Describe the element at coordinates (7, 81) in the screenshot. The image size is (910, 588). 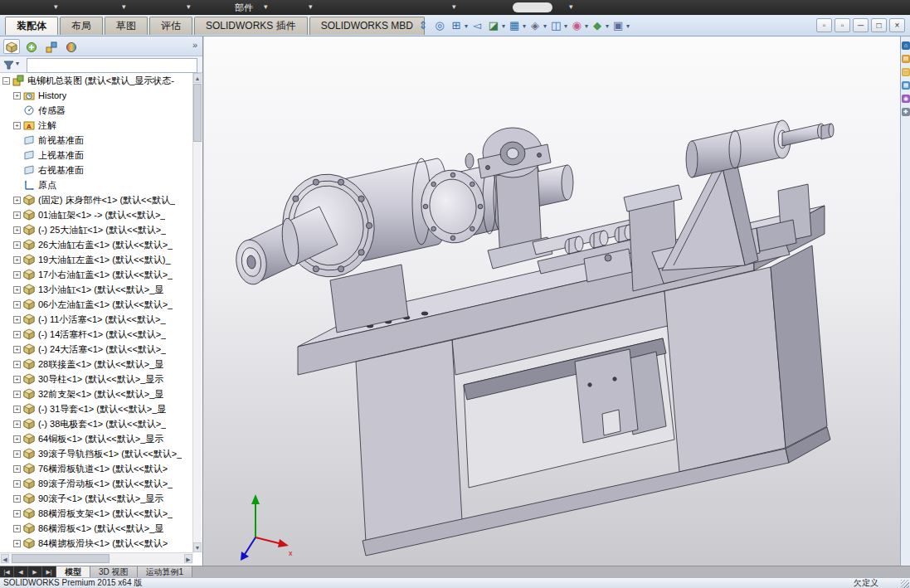
I see `tree-expander: –` at that location.